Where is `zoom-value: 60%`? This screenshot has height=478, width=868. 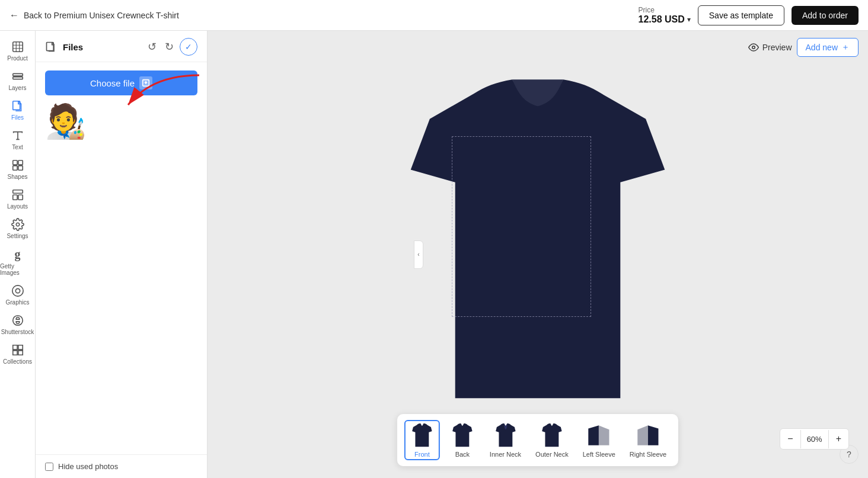
zoom-value: 60% is located at coordinates (815, 439).